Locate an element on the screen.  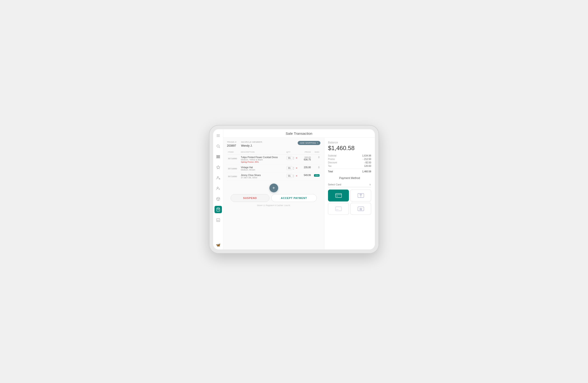
add-item-button: + is located at coordinates (274, 188).